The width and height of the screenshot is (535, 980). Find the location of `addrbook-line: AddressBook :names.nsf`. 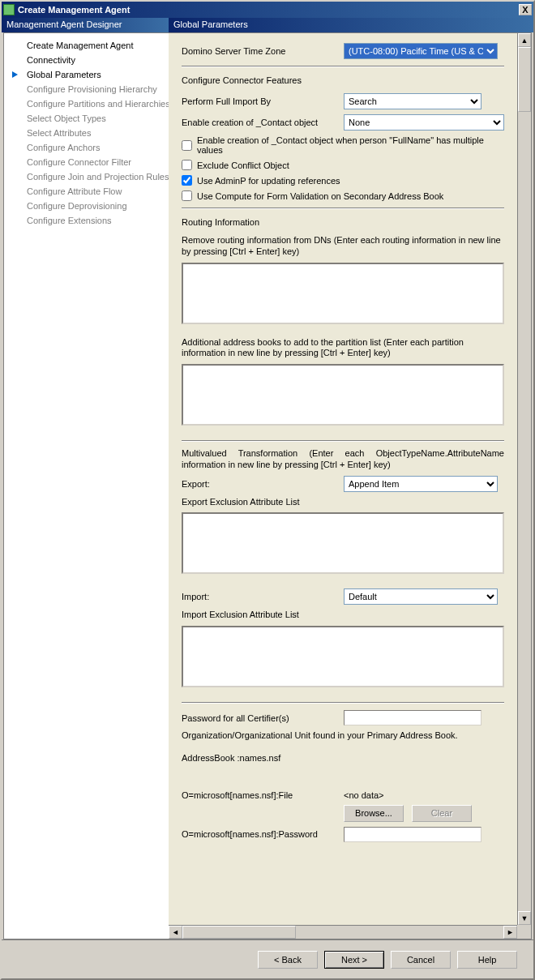

addrbook-line: AddressBook :names.nsf is located at coordinates (343, 759).